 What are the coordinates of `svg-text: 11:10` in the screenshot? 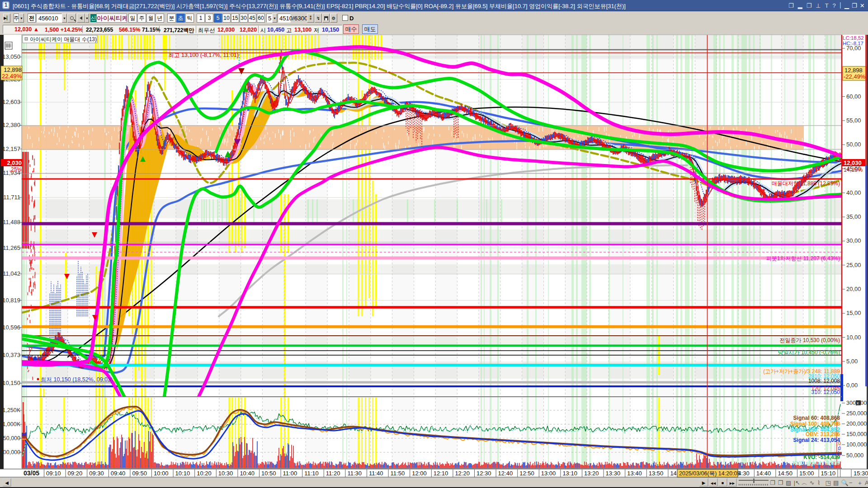 It's located at (311, 474).